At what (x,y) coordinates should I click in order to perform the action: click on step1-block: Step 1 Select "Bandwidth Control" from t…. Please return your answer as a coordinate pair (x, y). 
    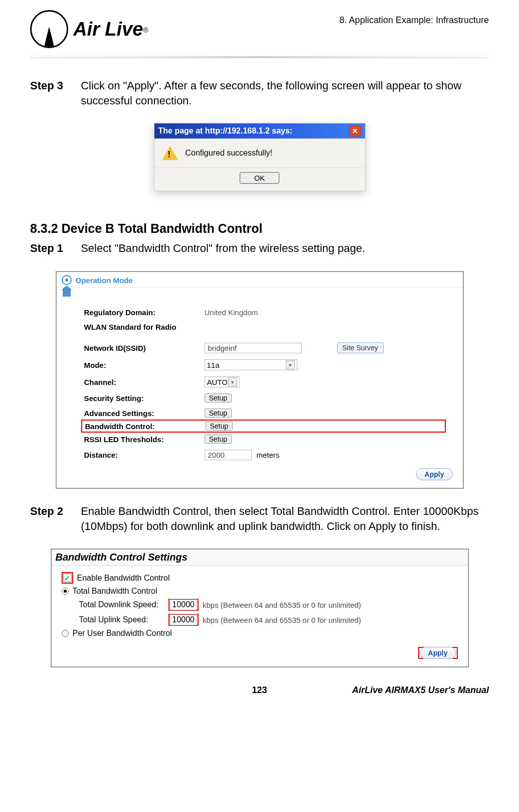
    Looking at the image, I should click on (260, 248).